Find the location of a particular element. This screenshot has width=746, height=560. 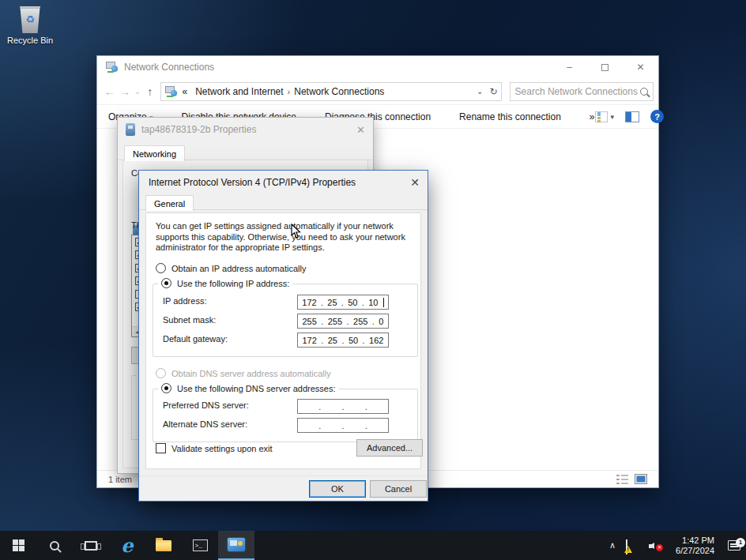

minimize-button: – is located at coordinates (569, 67).